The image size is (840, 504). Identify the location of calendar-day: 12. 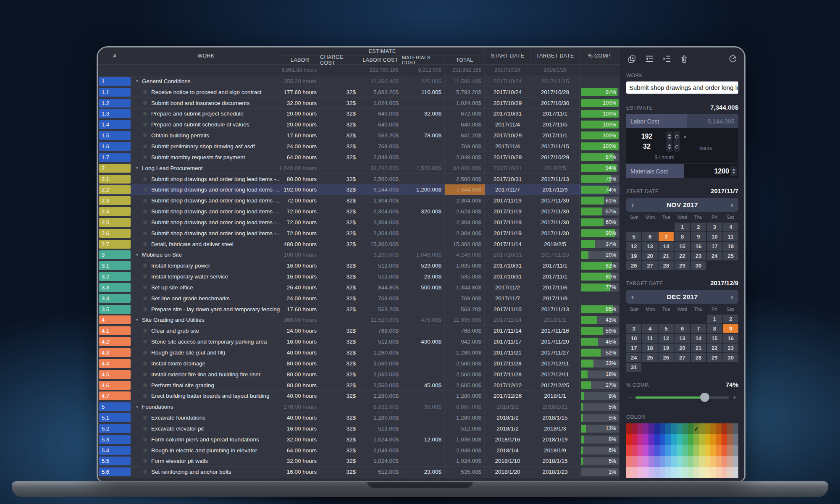
(634, 246).